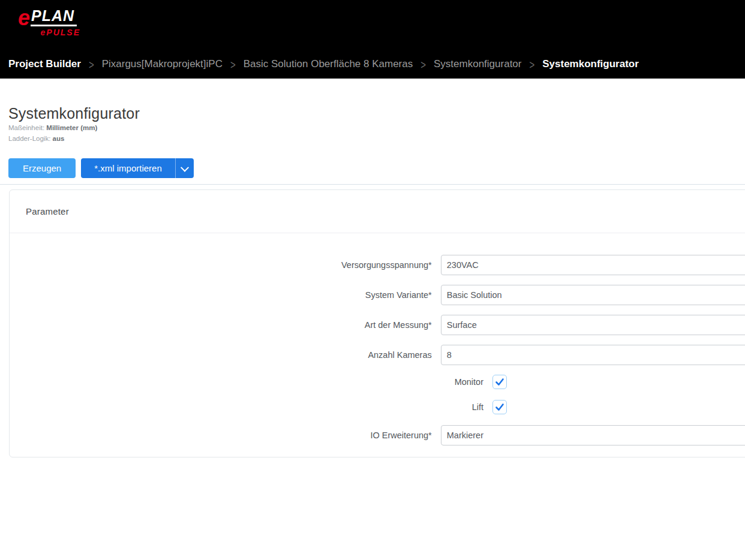 Image resolution: width=745 pixels, height=560 pixels. Describe the element at coordinates (226, 435) in the screenshot. I see `io-erweiterung-label: IO Erweiterung*` at that location.